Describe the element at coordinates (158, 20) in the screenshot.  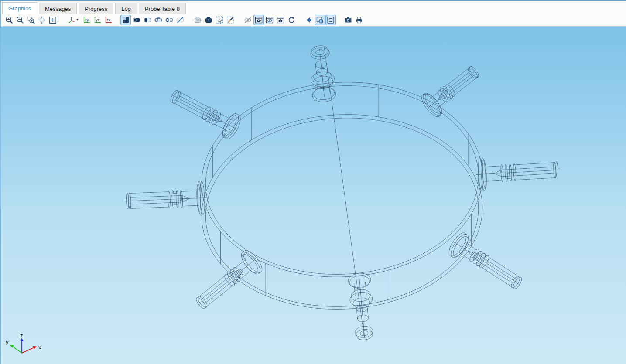
I see `select-edges-icon` at that location.